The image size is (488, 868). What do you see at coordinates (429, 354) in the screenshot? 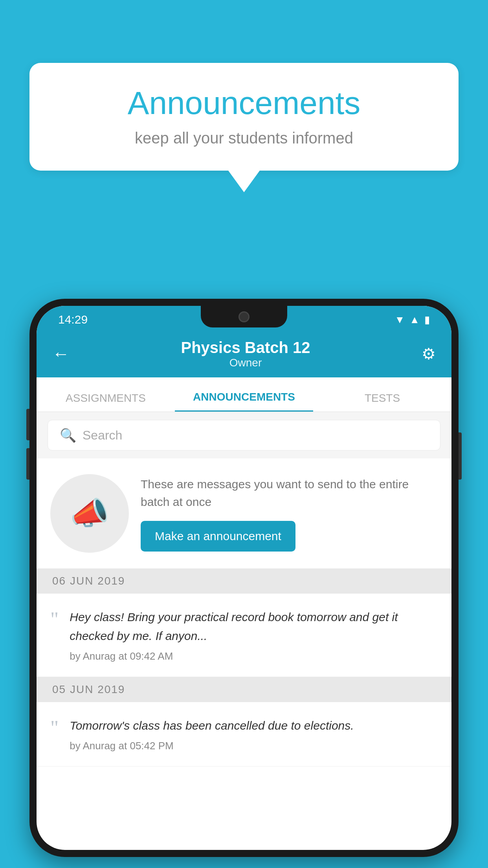
I see `settings-button: ⚙` at bounding box center [429, 354].